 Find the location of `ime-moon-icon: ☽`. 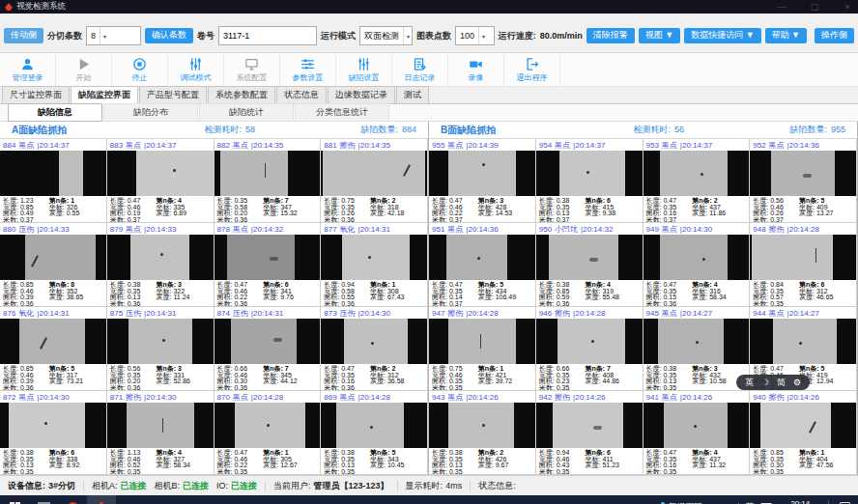

ime-moon-icon: ☽ is located at coordinates (765, 382).